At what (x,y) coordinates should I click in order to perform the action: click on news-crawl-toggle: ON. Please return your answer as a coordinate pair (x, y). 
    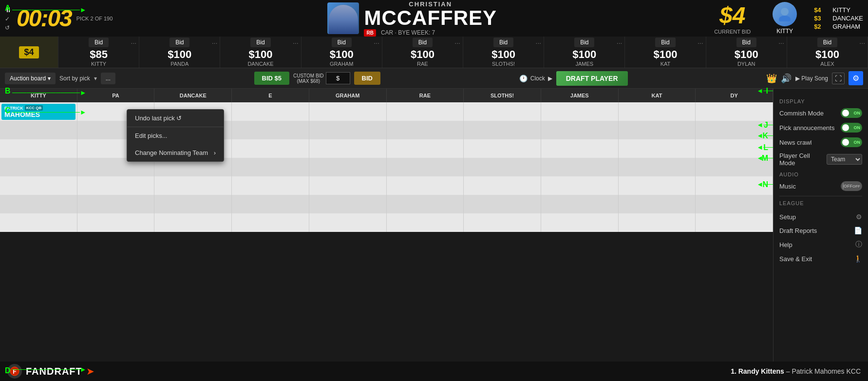
    Looking at the image, I should click on (851, 142).